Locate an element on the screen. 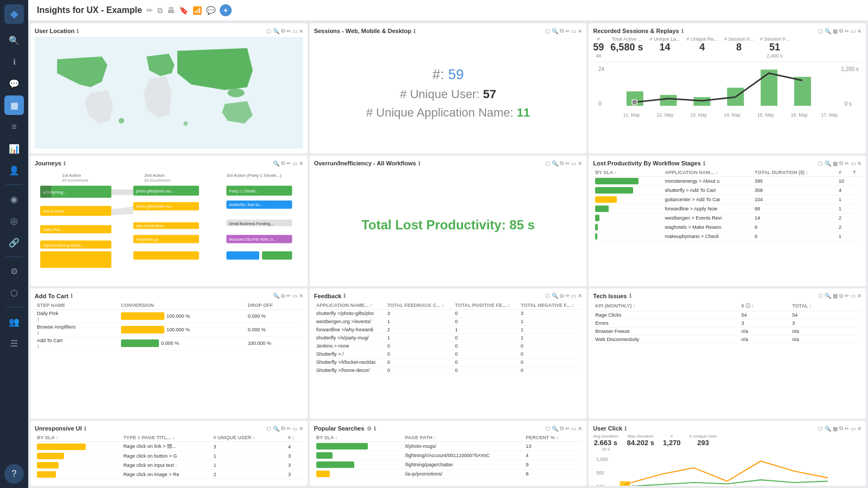  col-t: T is located at coordinates (856, 172).